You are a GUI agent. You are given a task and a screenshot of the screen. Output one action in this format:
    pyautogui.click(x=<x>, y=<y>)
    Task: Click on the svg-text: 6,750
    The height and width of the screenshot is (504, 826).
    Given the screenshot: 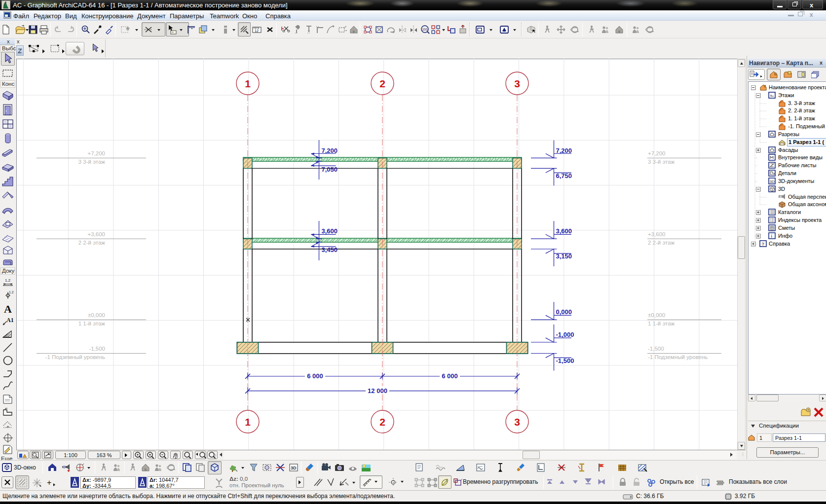 What is the action you would take?
    pyautogui.click(x=564, y=176)
    